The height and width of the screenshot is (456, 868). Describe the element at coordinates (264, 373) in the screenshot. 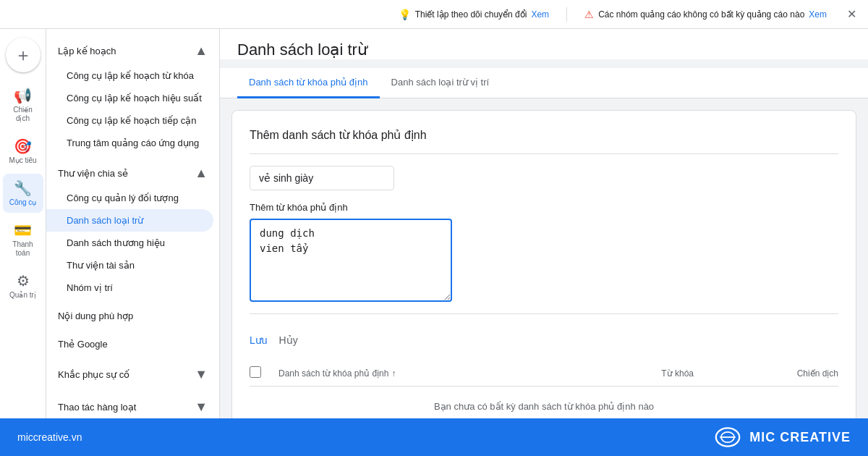

I see `table-check-col` at that location.